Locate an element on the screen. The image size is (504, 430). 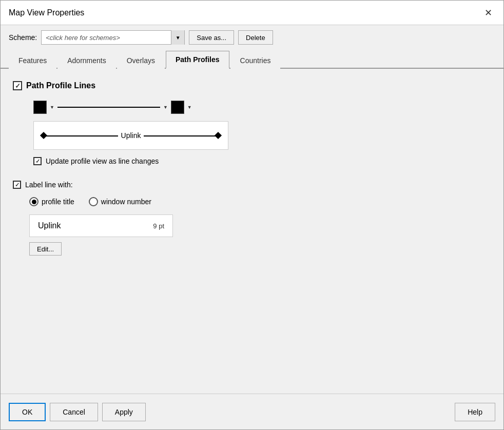
radio-window-number-circle is located at coordinates (93, 202).